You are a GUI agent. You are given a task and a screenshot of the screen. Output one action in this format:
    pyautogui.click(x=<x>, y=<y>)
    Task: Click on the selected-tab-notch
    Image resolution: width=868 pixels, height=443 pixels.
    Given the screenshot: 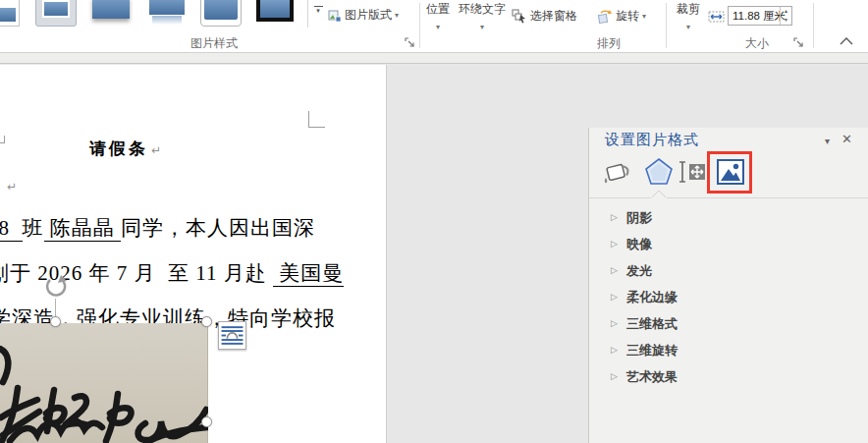 What is the action you would take?
    pyautogui.click(x=659, y=194)
    